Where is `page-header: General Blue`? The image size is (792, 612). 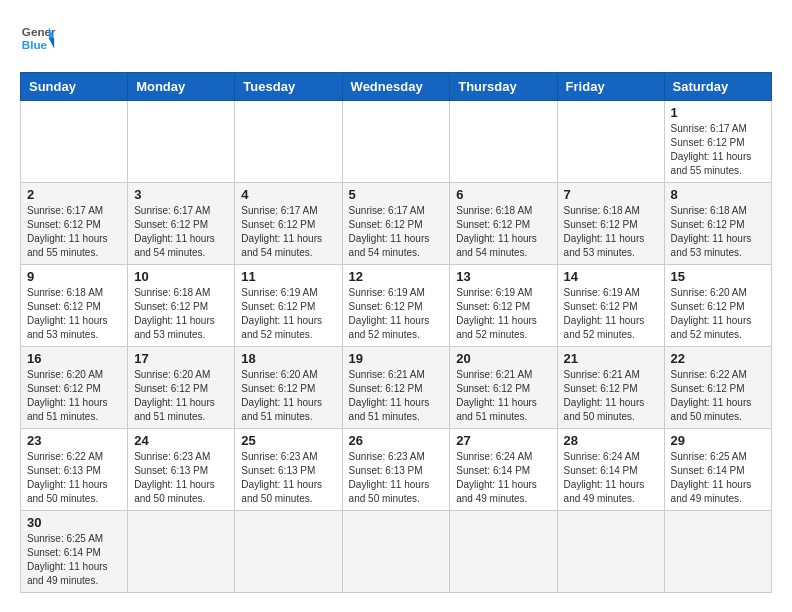
page-header: General Blue is located at coordinates (396, 38).